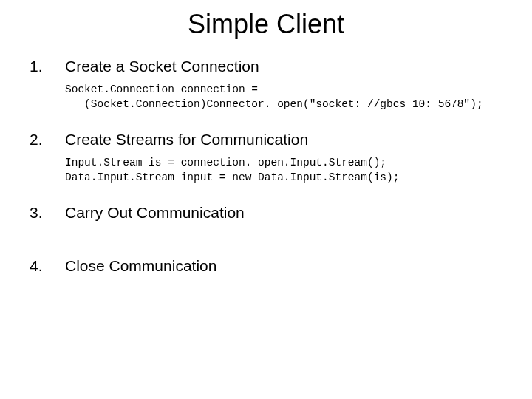 The width and height of the screenshot is (532, 399). I want to click on list-item: 1. Create a Socket Connection Socket.Con…, so click(266, 84).